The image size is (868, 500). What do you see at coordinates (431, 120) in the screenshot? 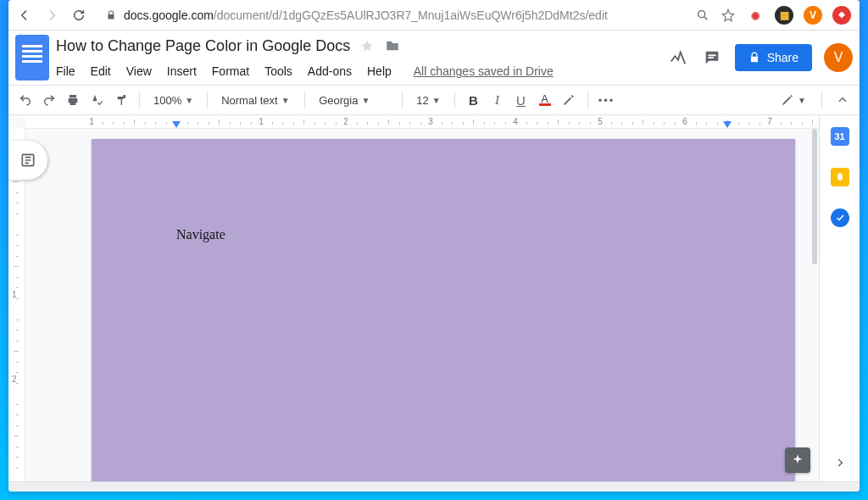
I see `ruler-tick: 3` at bounding box center [431, 120].